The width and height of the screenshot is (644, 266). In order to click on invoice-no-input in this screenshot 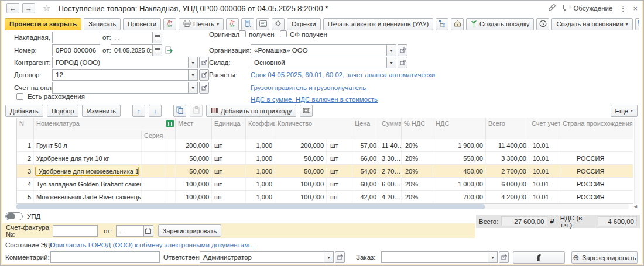, I will do `click(76, 37)`.